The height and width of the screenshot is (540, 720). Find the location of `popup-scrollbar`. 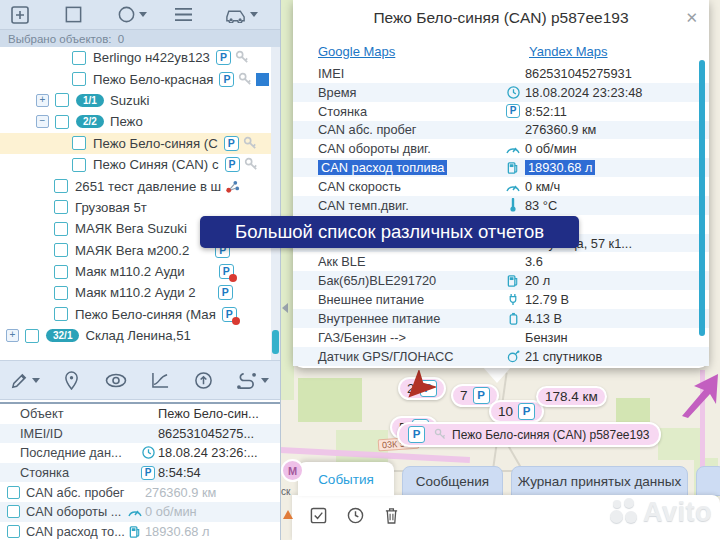

popup-scrollbar is located at coordinates (702, 198).